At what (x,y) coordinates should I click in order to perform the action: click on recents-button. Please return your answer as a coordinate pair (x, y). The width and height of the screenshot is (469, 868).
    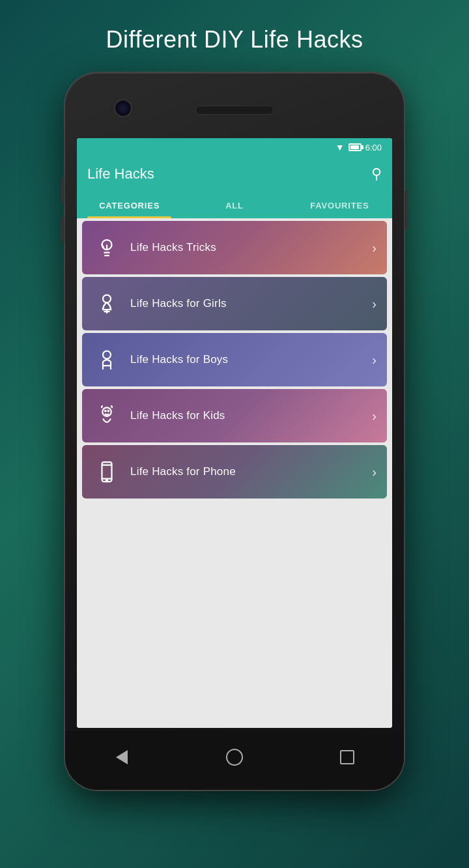
    Looking at the image, I should click on (347, 757).